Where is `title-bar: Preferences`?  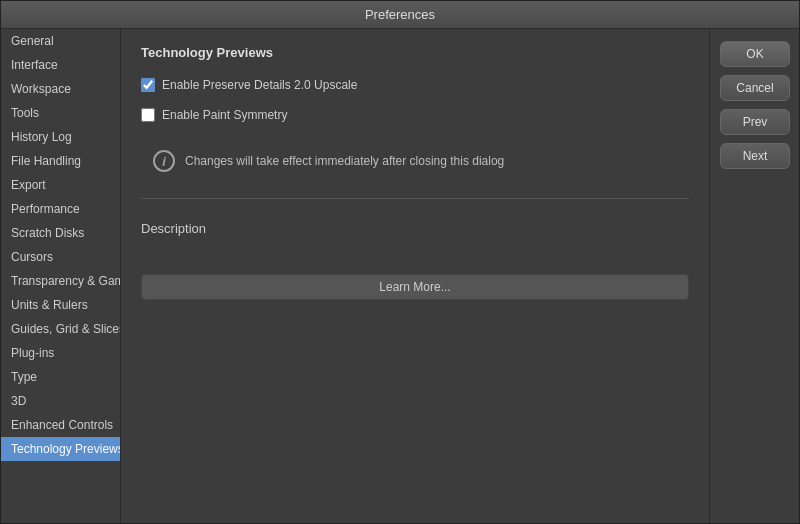 title-bar: Preferences is located at coordinates (400, 15).